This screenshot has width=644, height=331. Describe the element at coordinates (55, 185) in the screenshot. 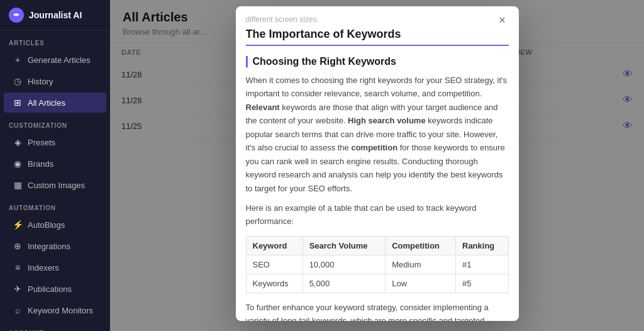

I see `sidebar-item-custom-images: ▦ Custom Images` at that location.